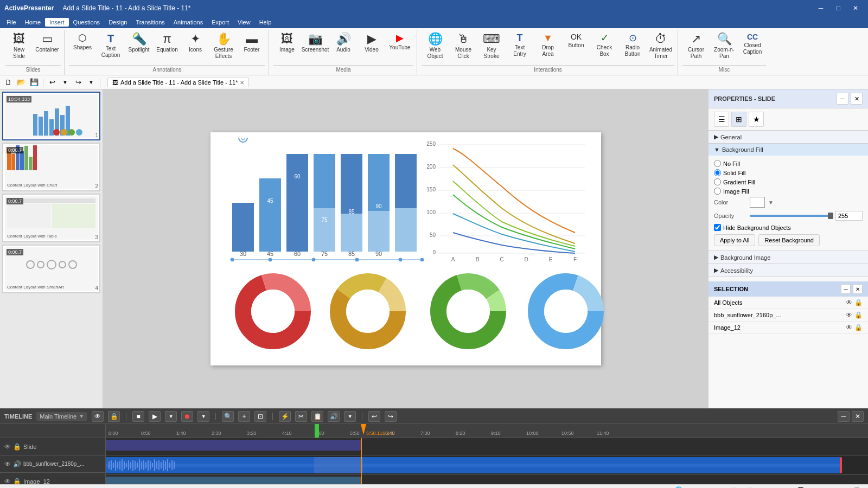 The height and width of the screenshot is (488, 868). I want to click on tl-zoom-fit-btn: ⊡, so click(260, 416).